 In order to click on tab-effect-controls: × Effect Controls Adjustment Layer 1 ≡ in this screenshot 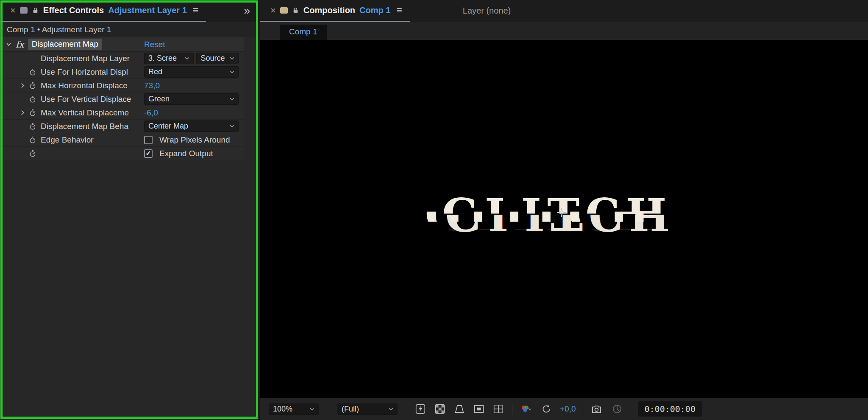, I will do `click(103, 11)`.